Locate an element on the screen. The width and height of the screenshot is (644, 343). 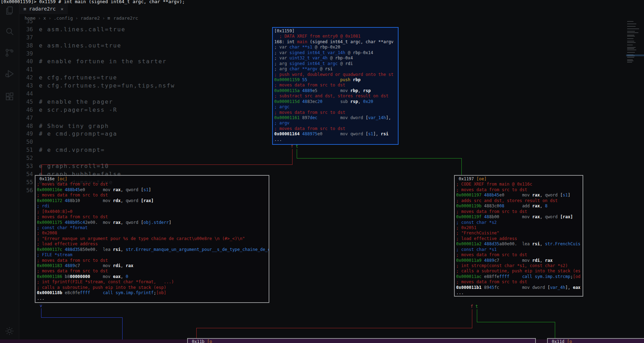
asm-row: 0x00001175 488b05c42e00. mov rax, qword … is located at coordinates (152, 223).